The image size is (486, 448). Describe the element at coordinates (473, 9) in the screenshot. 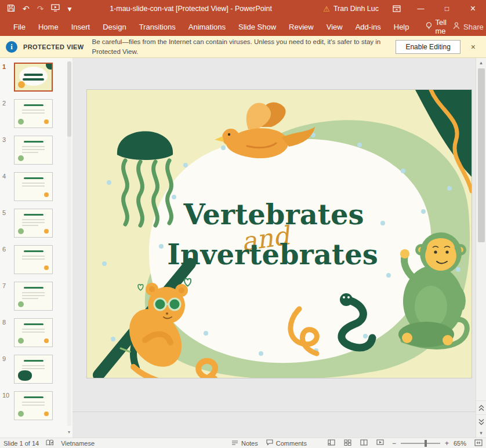

I see `close-button: ×` at that location.